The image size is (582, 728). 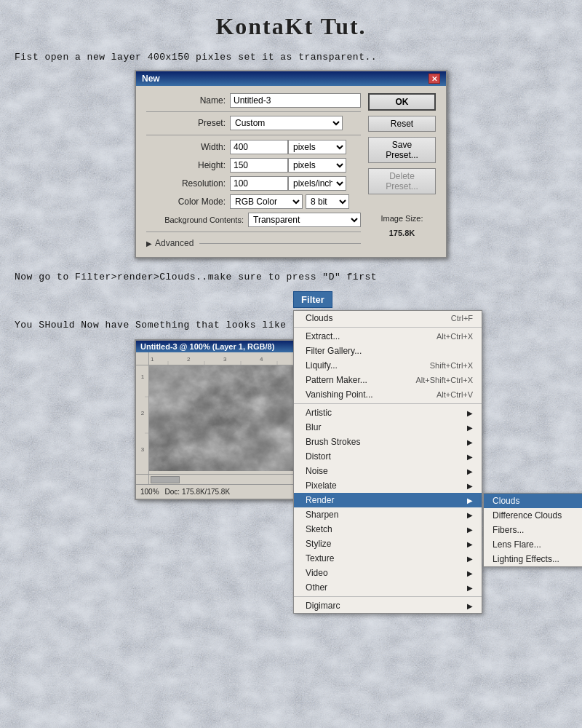 I want to click on menu-item-digimarc-label: Digimarc, so click(x=323, y=606).